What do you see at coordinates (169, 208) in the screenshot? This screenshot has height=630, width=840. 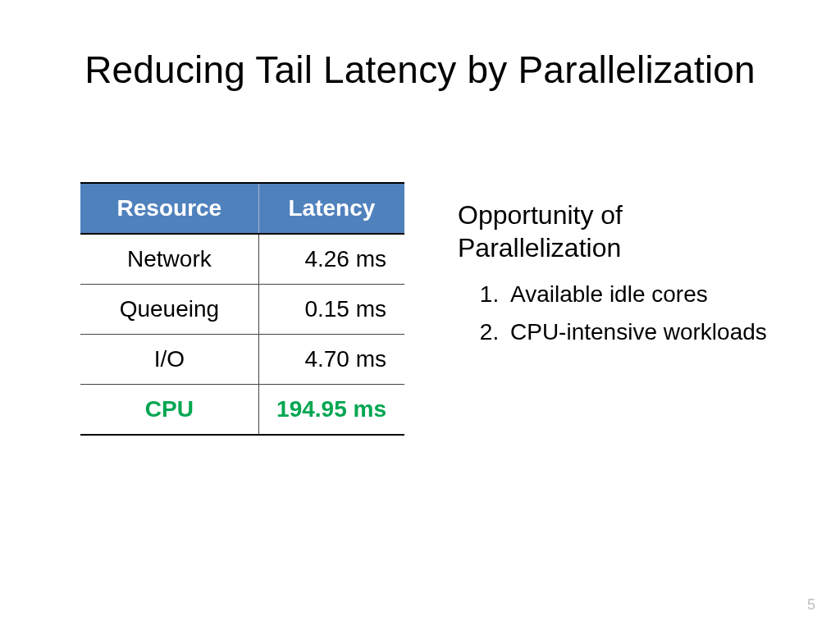 I see `col-header-resource: Resource` at bounding box center [169, 208].